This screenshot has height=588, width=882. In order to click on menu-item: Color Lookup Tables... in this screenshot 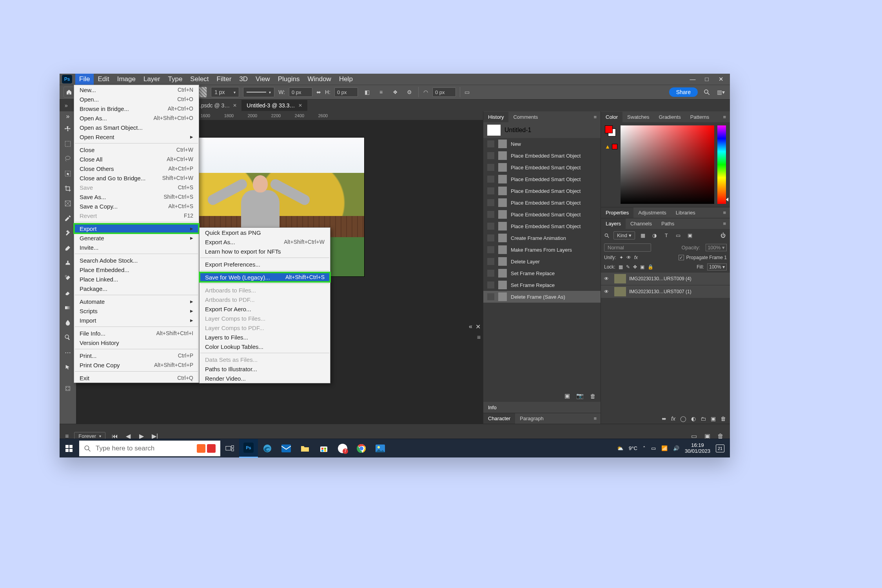, I will do `click(265, 347)`.